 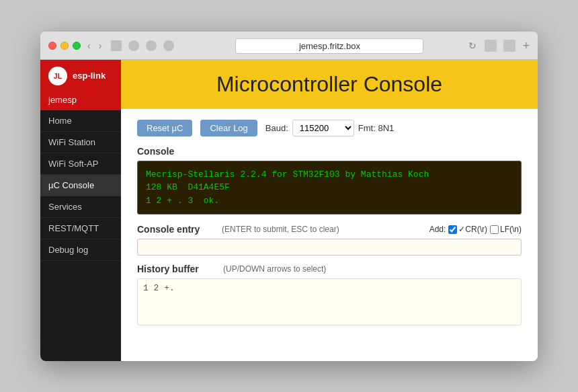 What do you see at coordinates (376, 128) in the screenshot?
I see `fmt-label: Fmt: 8N1` at bounding box center [376, 128].